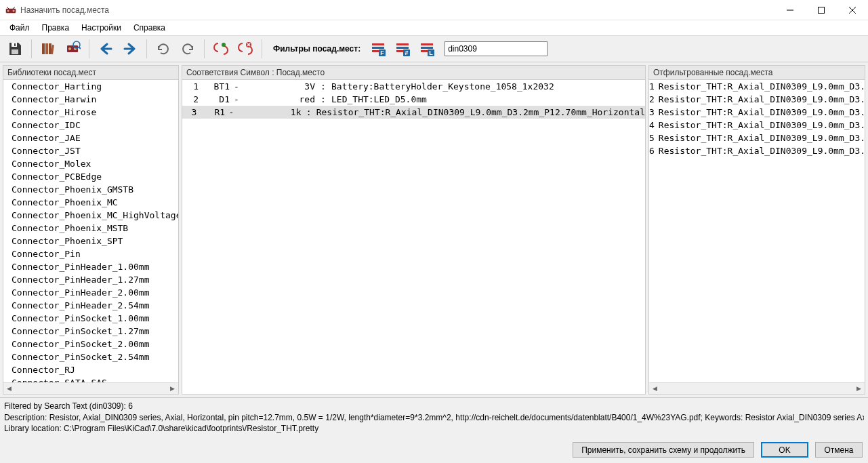 Image resolution: width=868 pixels, height=463 pixels. What do you see at coordinates (56, 28) in the screenshot?
I see `menu-edit: Правка` at bounding box center [56, 28].